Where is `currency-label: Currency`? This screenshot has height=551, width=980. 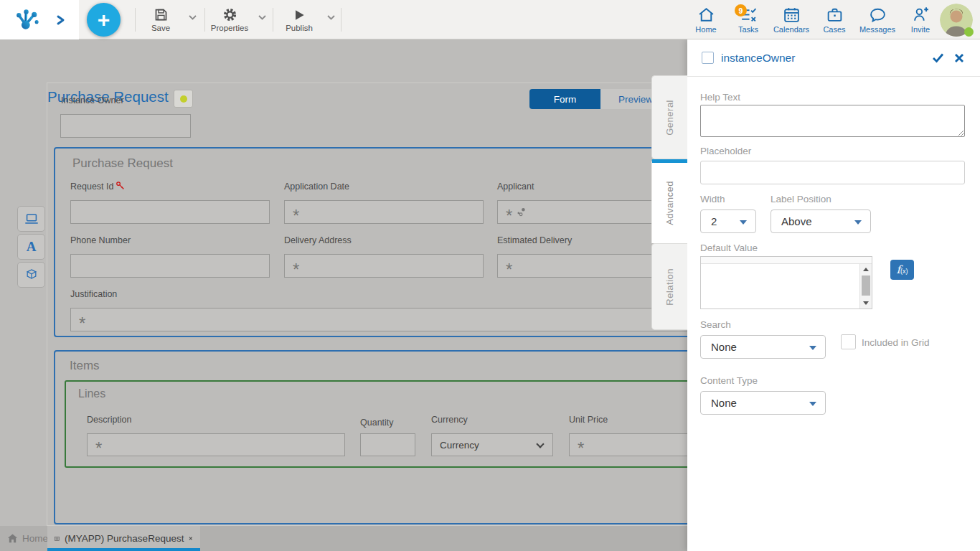
currency-label: Currency is located at coordinates (449, 420).